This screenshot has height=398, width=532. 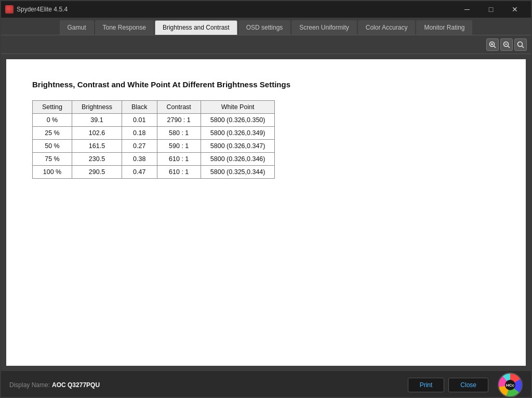 I want to click on app-icon, so click(x=9, y=9).